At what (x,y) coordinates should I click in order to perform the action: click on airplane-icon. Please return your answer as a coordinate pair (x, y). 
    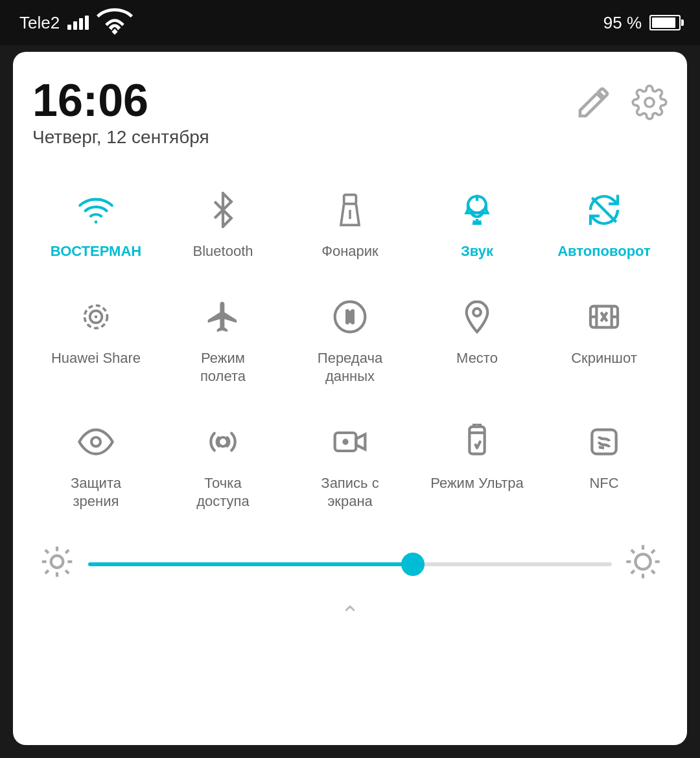
    Looking at the image, I should click on (223, 317).